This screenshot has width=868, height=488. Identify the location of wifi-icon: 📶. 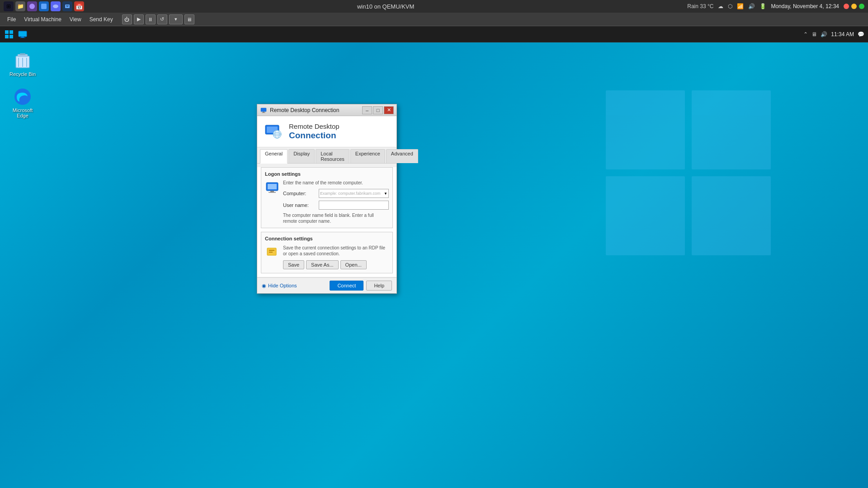
(741, 6).